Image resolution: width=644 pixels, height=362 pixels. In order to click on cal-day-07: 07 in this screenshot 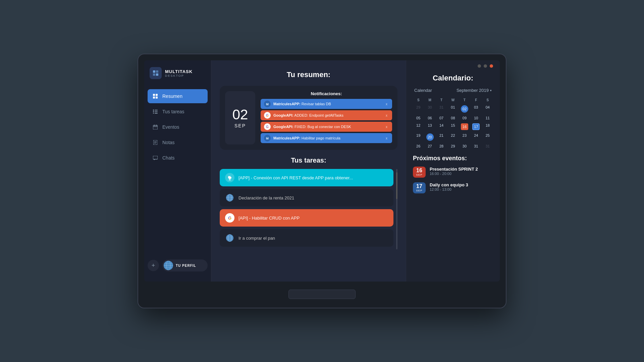, I will do `click(441, 118)`.